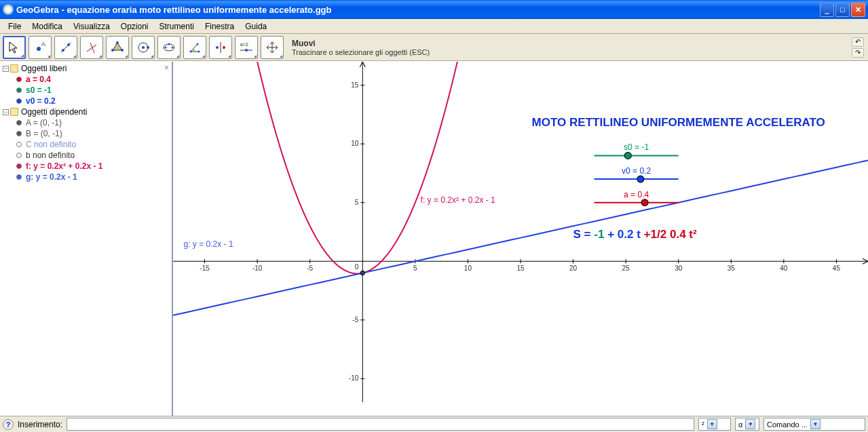 The image size is (868, 432). Describe the element at coordinates (40, 425) in the screenshot. I see `input-label: Inserimento:` at that location.